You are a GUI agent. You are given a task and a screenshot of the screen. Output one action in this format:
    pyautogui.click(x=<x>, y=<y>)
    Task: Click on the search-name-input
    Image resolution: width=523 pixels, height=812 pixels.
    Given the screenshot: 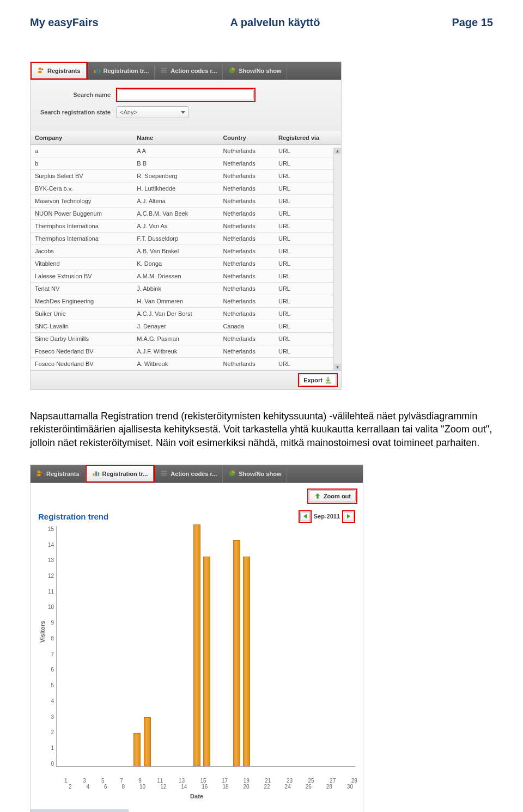 What is the action you would take?
    pyautogui.click(x=186, y=95)
    